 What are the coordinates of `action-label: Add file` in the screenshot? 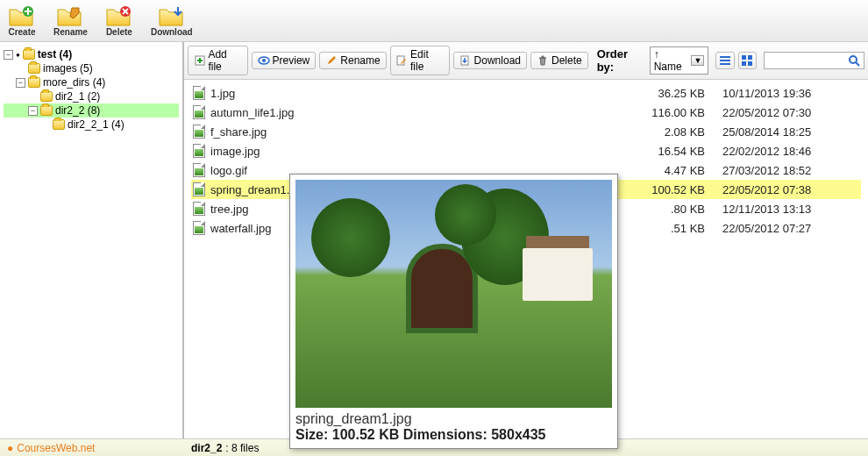 It's located at (224, 61).